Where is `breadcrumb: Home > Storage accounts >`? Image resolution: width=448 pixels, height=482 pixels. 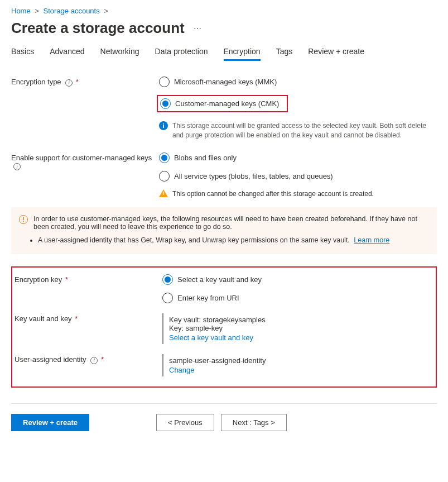 breadcrumb: Home > Storage accounts > is located at coordinates (224, 11).